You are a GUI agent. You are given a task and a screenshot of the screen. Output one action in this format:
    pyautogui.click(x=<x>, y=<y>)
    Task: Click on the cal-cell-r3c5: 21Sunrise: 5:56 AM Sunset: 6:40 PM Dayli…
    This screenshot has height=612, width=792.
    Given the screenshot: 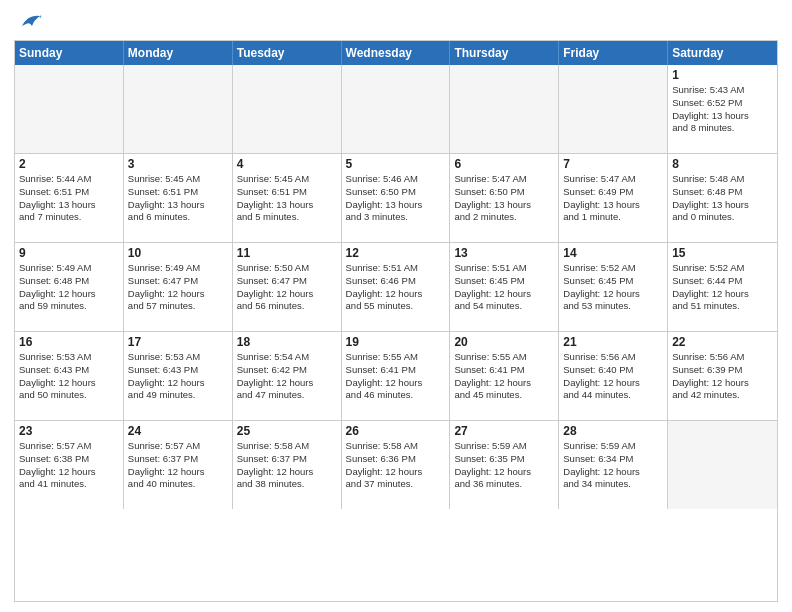 What is the action you would take?
    pyautogui.click(x=614, y=376)
    